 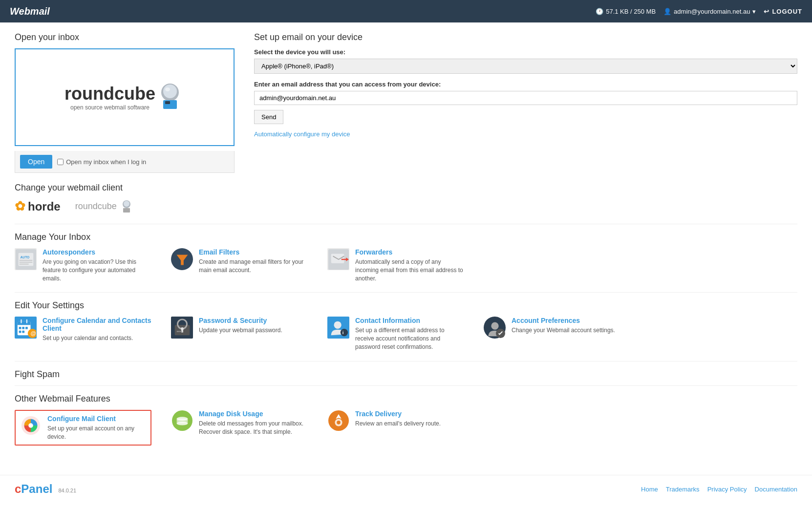 What do you see at coordinates (563, 330) in the screenshot?
I see `account-preferences-desc: Change your Webmail account settings.` at bounding box center [563, 330].